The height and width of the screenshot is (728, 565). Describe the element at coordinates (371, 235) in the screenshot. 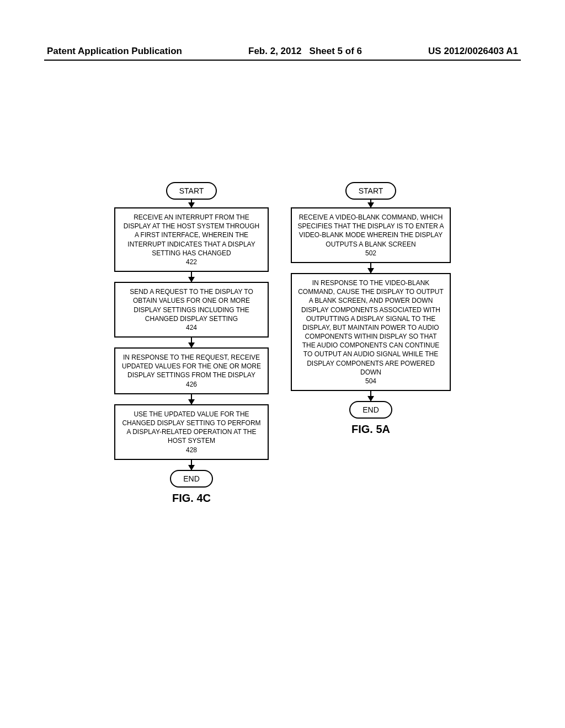

I see `box-502: RECEIVE A VIDEO-BLANK COMMAND, WHICH SPE…` at that location.